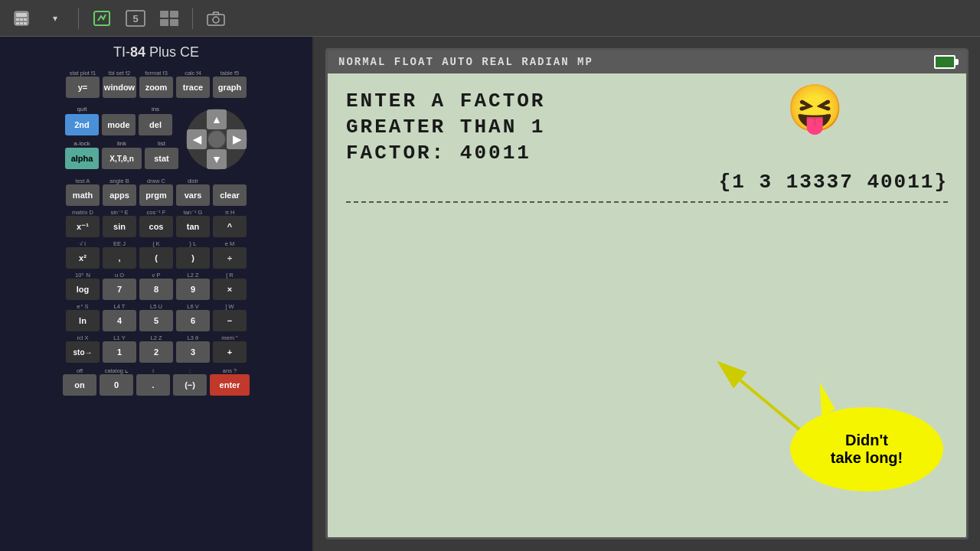 The width and height of the screenshot is (980, 551). Describe the element at coordinates (119, 289) in the screenshot. I see `btn-7: 7` at that location.